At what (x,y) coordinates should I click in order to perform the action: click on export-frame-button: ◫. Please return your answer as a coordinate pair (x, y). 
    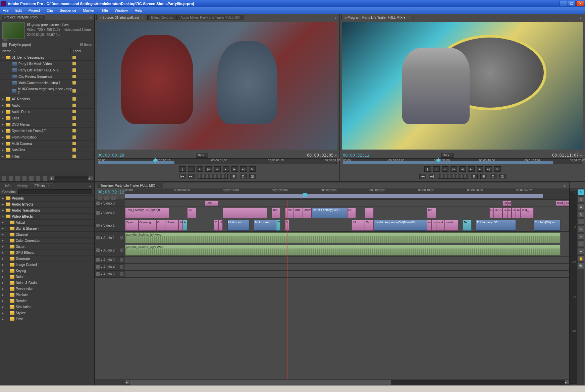
    Looking at the image, I should click on (253, 176).